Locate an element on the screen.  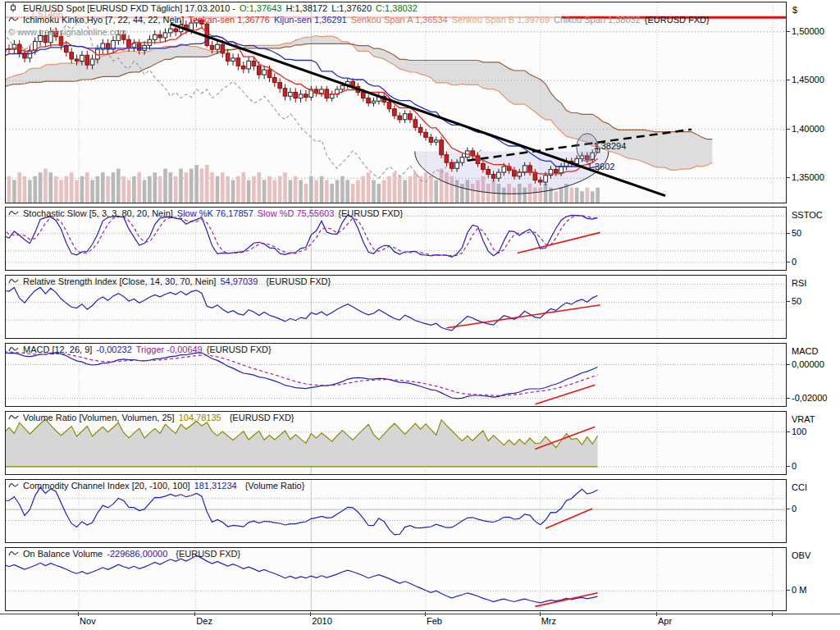
price-tick-label: 1,40000 is located at coordinates (808, 129).